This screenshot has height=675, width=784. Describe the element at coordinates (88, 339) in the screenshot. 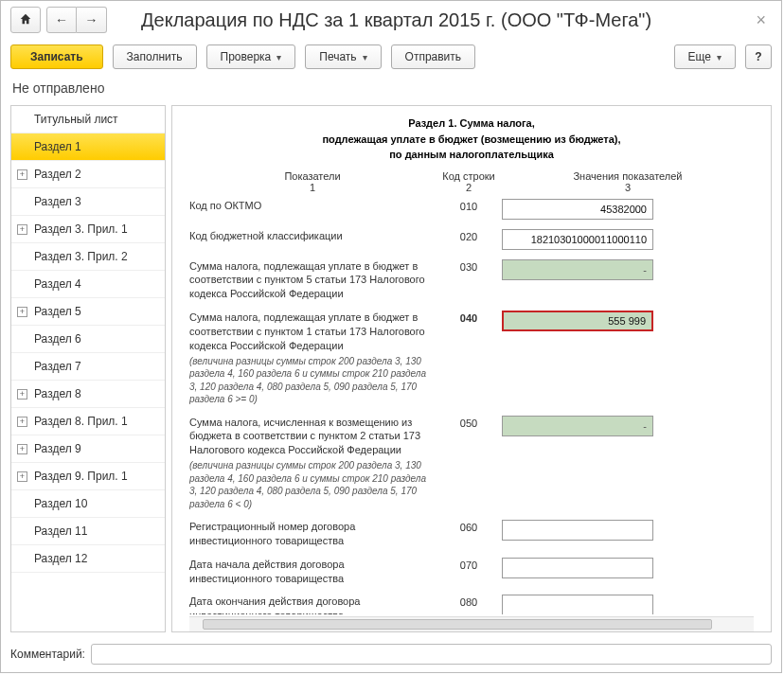

I see `sidebar-item-section-6: Раздел 6` at that location.